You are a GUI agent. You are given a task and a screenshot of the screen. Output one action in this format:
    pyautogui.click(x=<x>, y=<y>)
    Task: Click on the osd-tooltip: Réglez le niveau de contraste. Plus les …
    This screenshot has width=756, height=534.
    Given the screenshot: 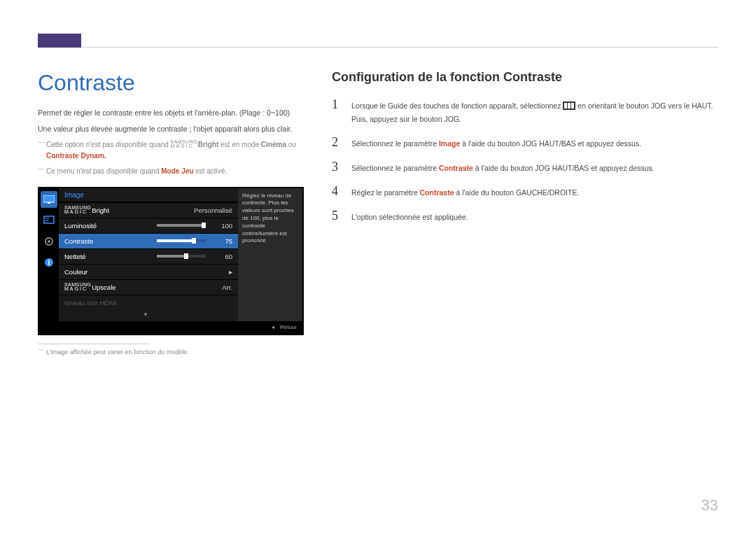 What is the action you would take?
    pyautogui.click(x=270, y=255)
    